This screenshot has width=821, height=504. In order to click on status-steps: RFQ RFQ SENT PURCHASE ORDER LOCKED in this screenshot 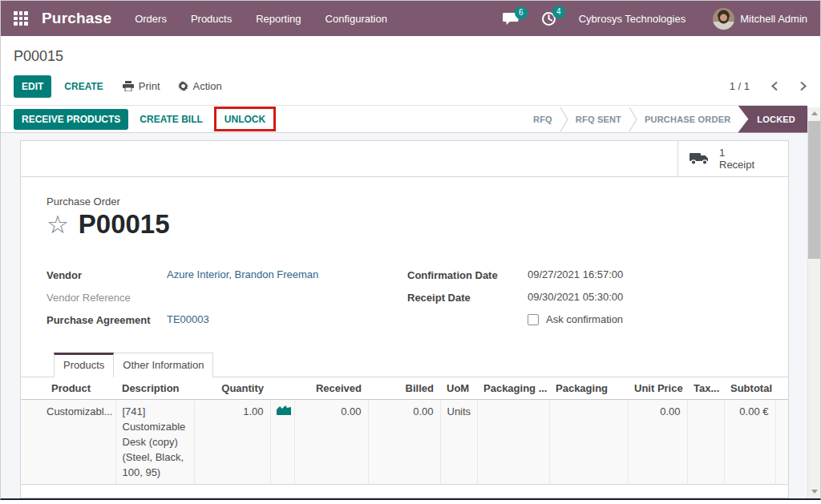, I will do `click(667, 119)`.